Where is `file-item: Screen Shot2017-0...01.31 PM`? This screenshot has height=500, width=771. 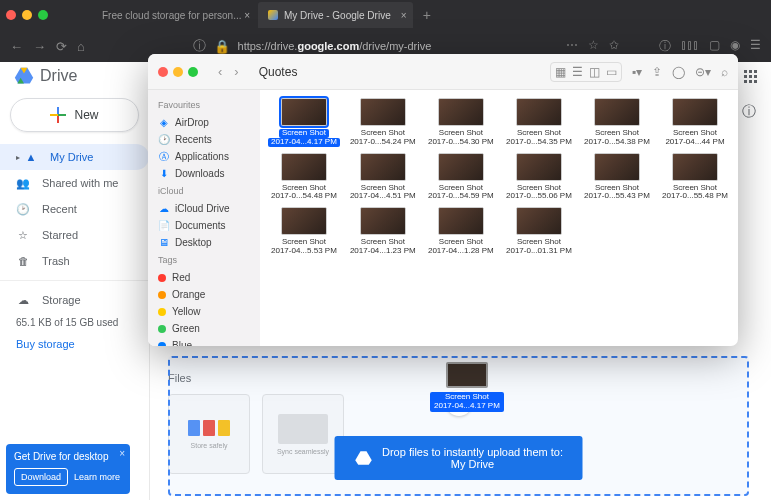
file-item: Screen Shot2017-0...01.31 PM is located at coordinates (539, 232).